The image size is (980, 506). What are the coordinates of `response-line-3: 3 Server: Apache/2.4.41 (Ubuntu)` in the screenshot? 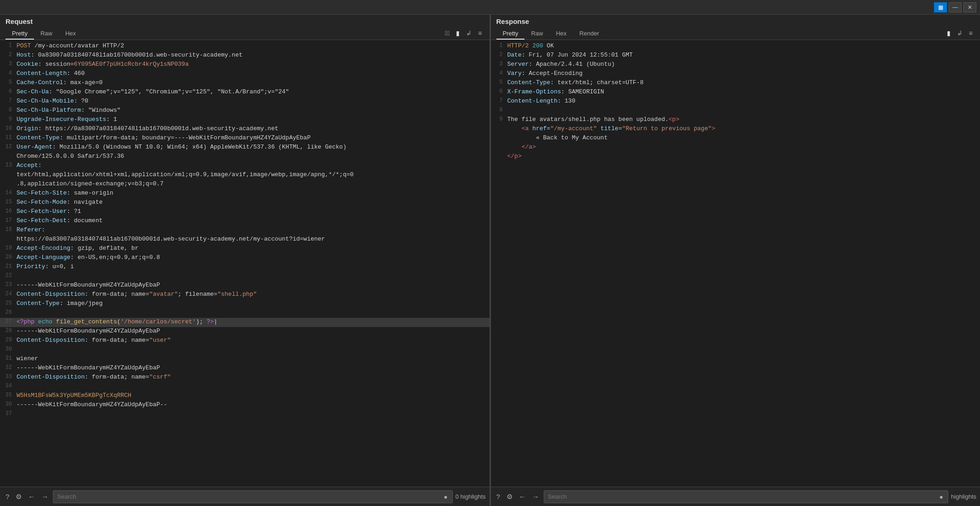 It's located at (735, 65).